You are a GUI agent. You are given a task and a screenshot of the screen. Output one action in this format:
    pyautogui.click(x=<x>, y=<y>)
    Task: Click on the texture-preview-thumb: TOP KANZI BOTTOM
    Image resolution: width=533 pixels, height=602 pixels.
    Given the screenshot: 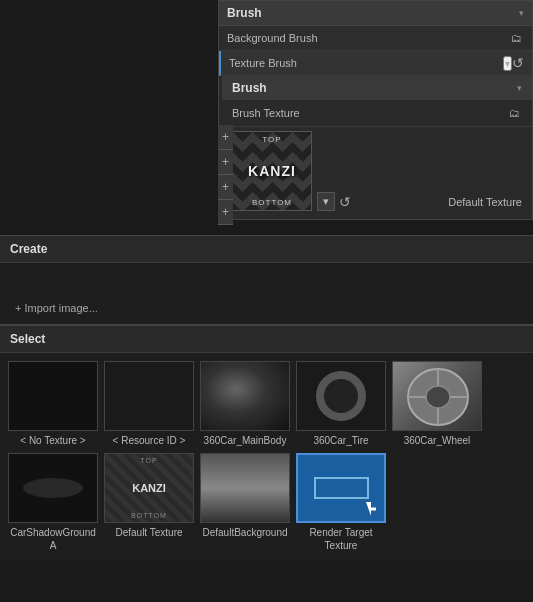 What is the action you would take?
    pyautogui.click(x=272, y=171)
    